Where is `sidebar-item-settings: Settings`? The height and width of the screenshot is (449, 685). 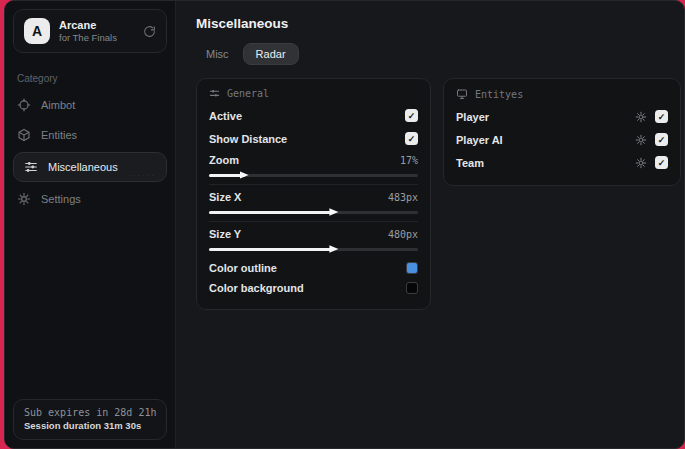 sidebar-item-settings: Settings is located at coordinates (90, 199).